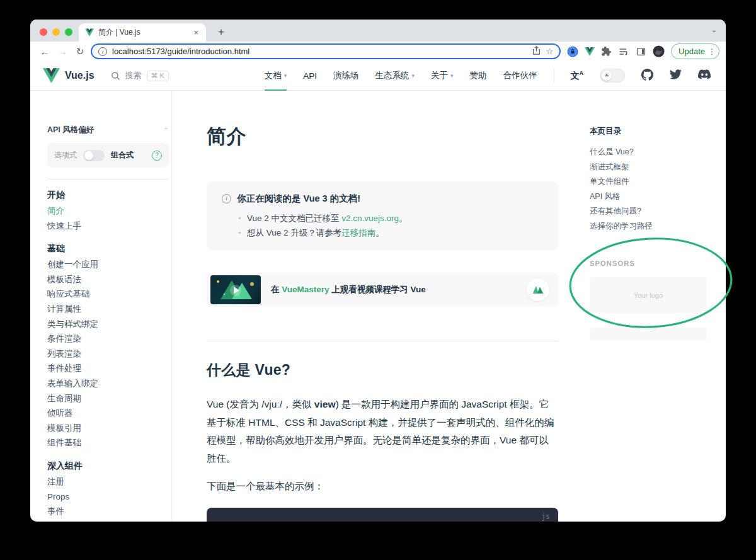  Describe the element at coordinates (108, 511) in the screenshot. I see `sidebar-item: 事件` at that location.